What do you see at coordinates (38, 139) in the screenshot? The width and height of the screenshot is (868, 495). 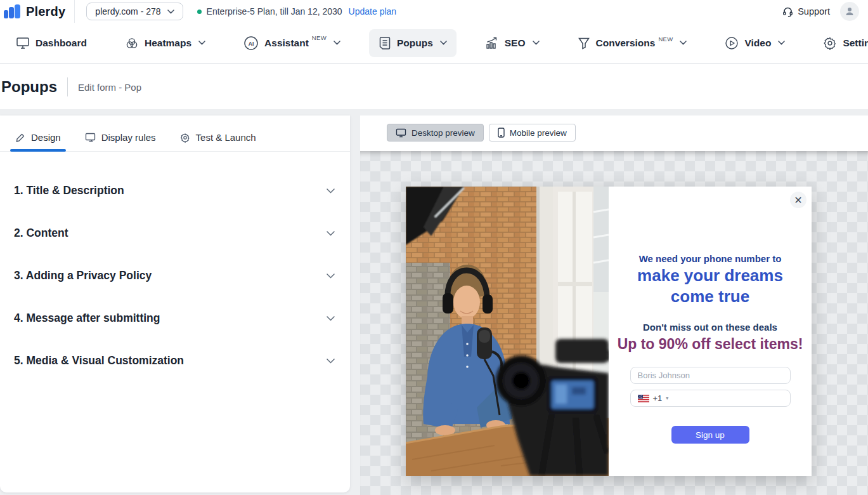 I see `tab-design: Design` at bounding box center [38, 139].